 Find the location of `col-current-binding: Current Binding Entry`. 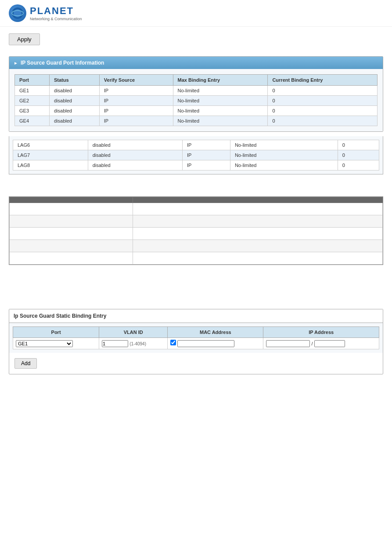

col-current-binding: Current Binding Entry is located at coordinates (323, 80).